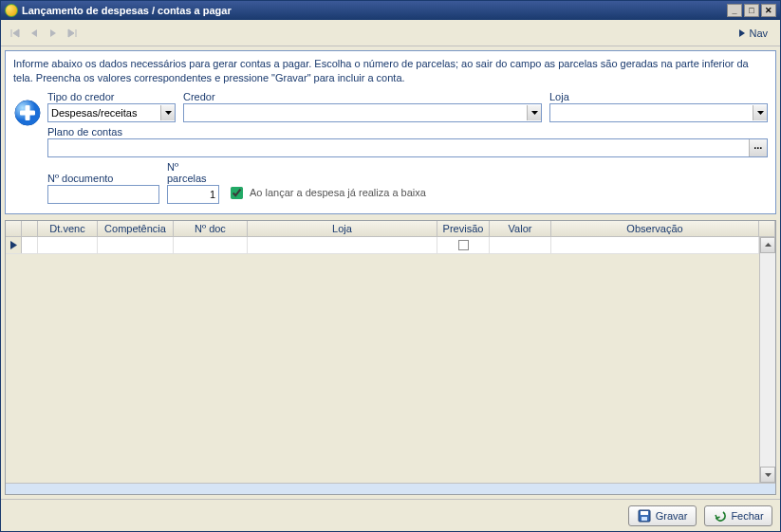  I want to click on first-record-icon, so click(15, 33).